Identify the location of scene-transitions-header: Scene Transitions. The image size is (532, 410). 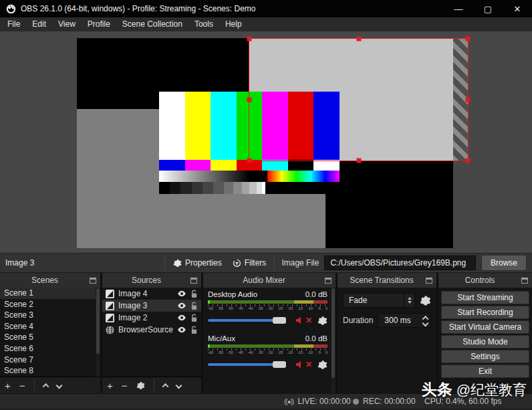
(387, 280).